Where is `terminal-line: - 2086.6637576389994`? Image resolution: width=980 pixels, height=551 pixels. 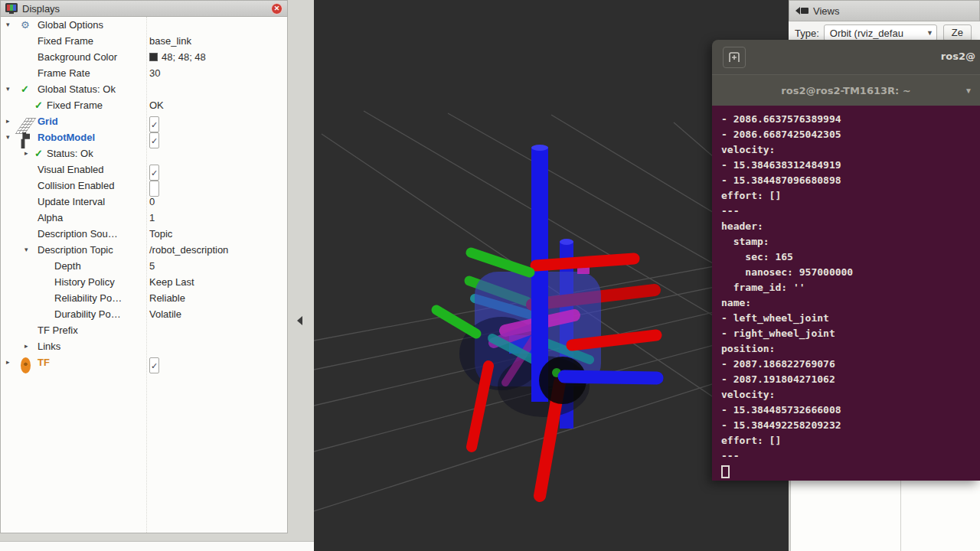 terminal-line: - 2086.6637576389994 is located at coordinates (851, 119).